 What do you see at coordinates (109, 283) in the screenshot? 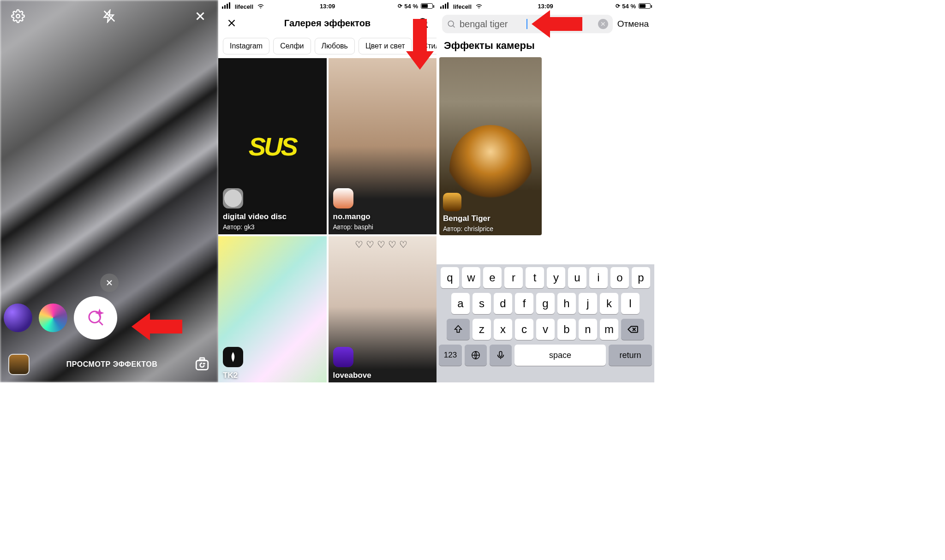
I see `dismiss-effect-chip` at bounding box center [109, 283].